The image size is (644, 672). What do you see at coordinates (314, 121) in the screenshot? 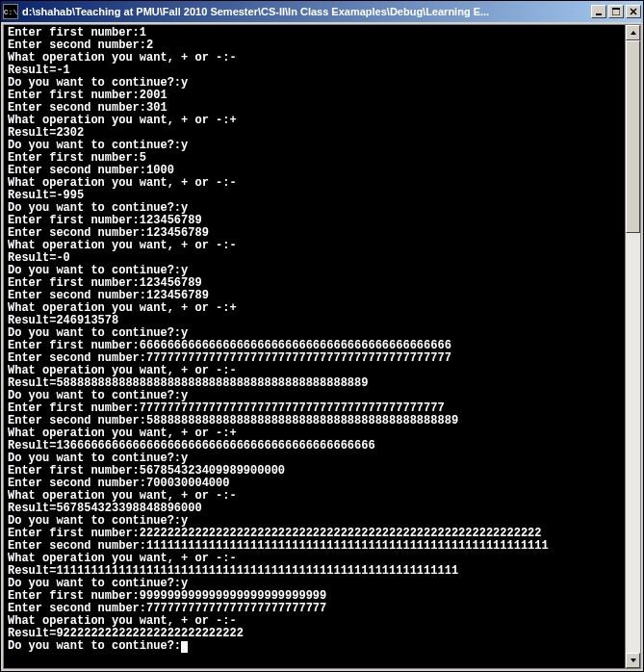
I see `console-line: What operation you want, + or -:+` at bounding box center [314, 121].